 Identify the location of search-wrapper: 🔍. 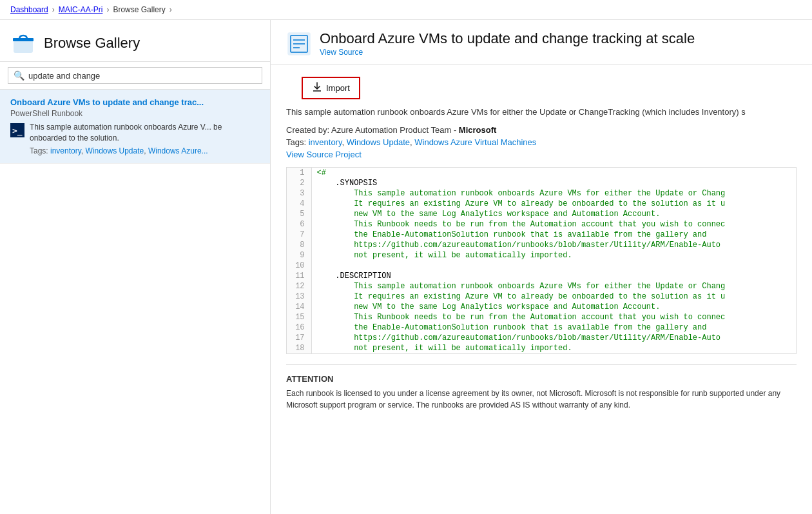
(135, 75).